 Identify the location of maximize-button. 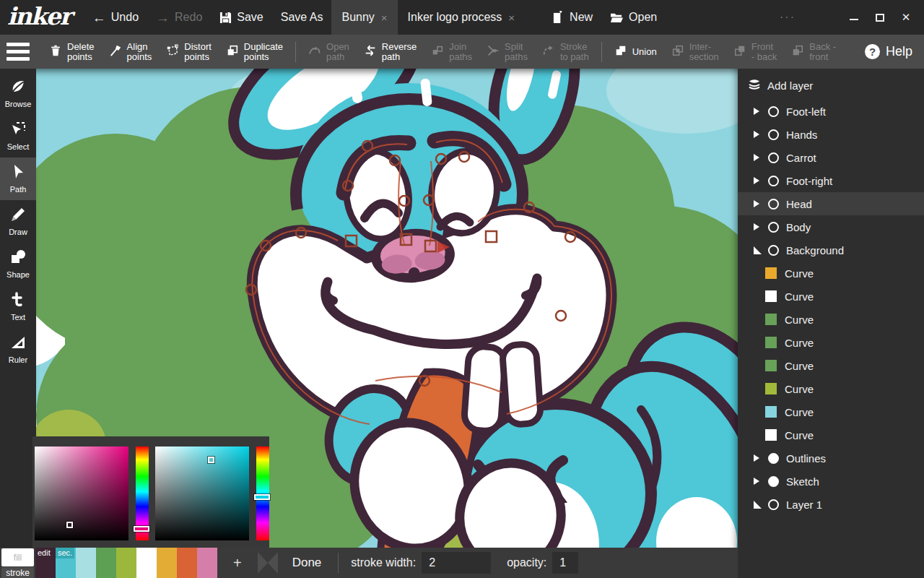
(880, 17).